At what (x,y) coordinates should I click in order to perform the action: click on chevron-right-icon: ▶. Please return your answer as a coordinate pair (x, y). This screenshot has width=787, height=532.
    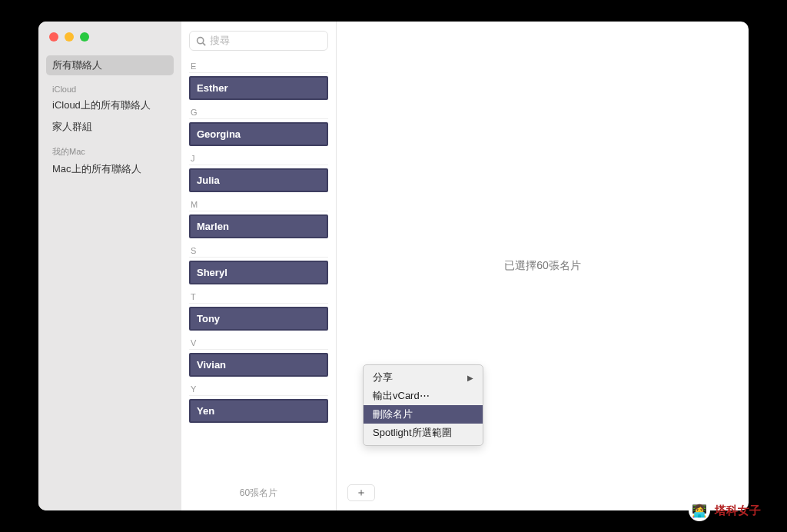
    Looking at the image, I should click on (470, 378).